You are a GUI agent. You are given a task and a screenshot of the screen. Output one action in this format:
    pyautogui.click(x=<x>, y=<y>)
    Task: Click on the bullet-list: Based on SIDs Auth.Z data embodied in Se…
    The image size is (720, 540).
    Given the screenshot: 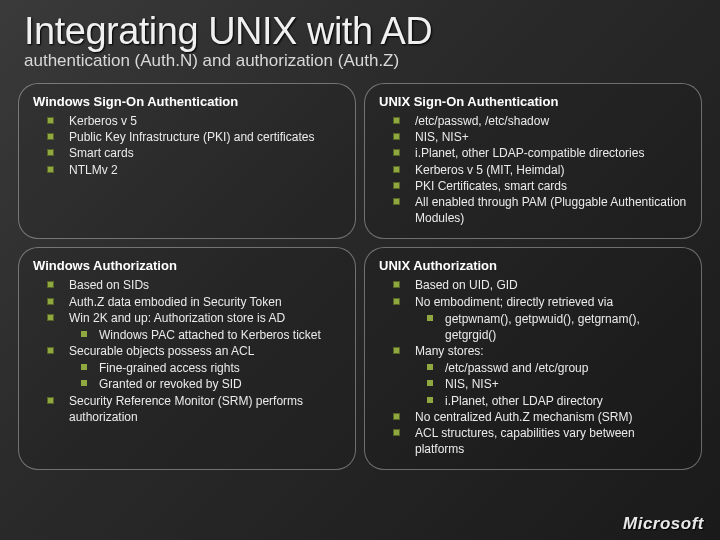 What is the action you would take?
    pyautogui.click(x=187, y=351)
    